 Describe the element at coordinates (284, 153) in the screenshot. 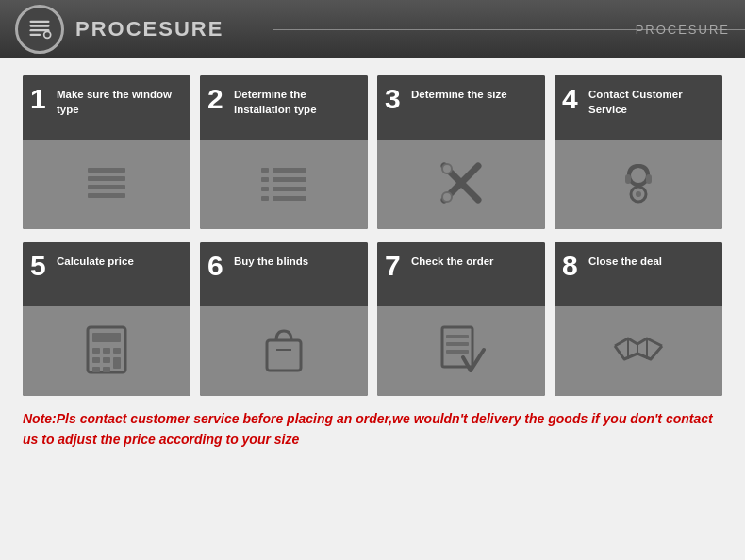

I see `step-card-2: 2 Determine the installation type` at that location.